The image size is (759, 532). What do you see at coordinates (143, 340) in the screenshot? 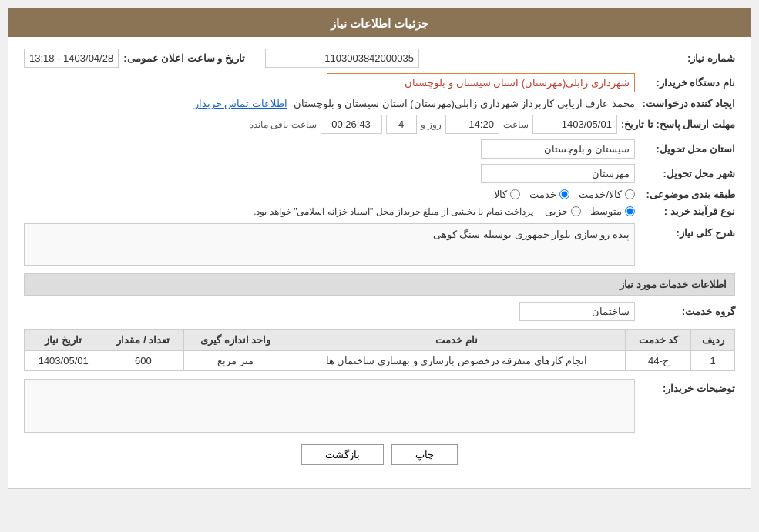
I see `col-quantity: تعداد / مقدار` at bounding box center [143, 340].